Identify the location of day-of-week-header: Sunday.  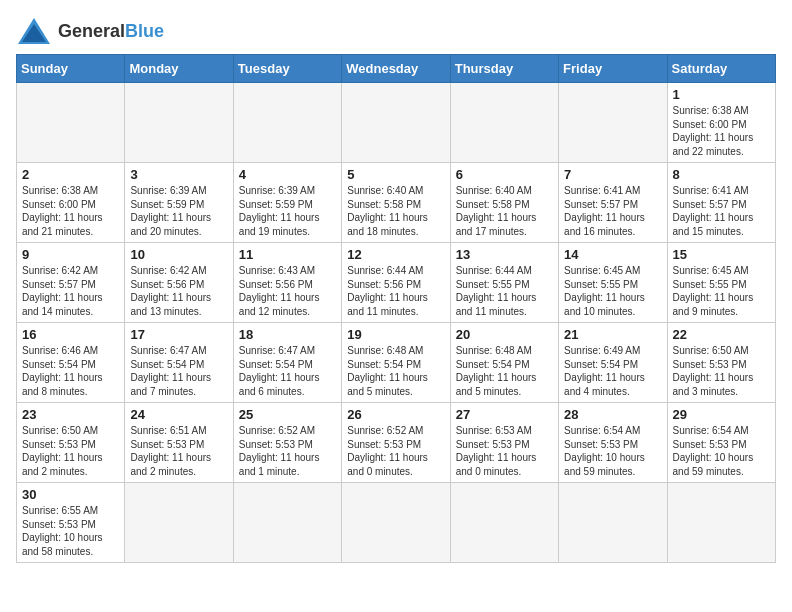
(71, 69).